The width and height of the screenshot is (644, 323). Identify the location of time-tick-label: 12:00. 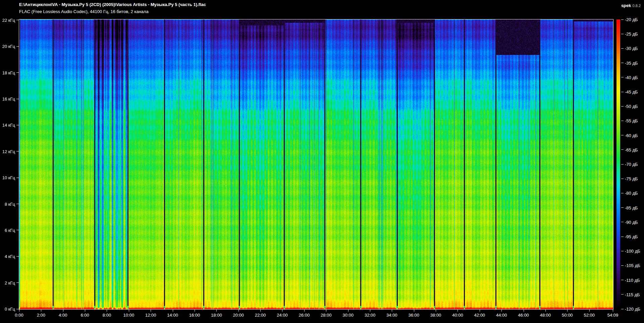
(151, 315).